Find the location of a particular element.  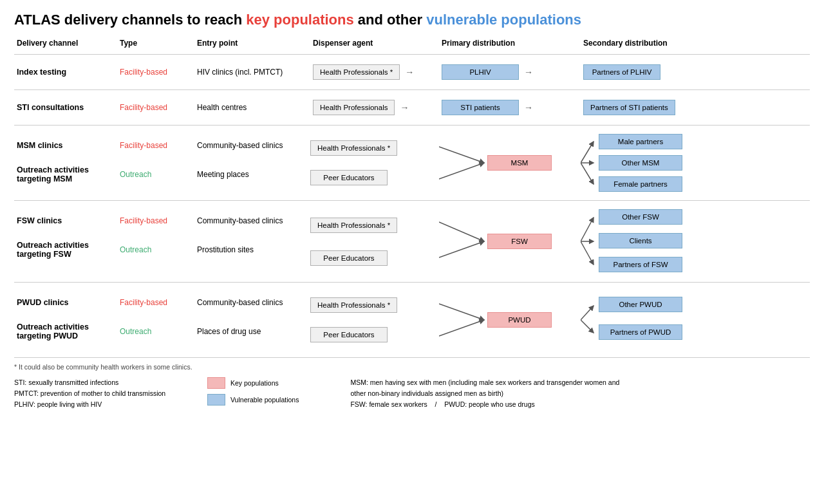

secondary-fsw-1: Other FSW is located at coordinates (641, 217).